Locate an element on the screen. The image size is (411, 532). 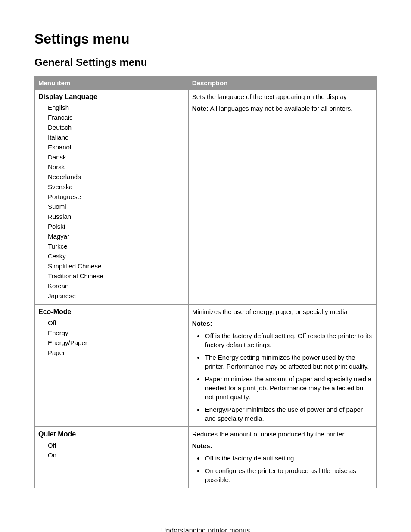
option-item: Russian is located at coordinates (116, 216).